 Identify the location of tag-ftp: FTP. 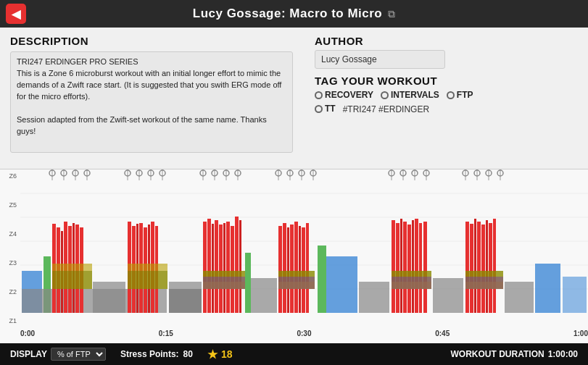
(460, 95).